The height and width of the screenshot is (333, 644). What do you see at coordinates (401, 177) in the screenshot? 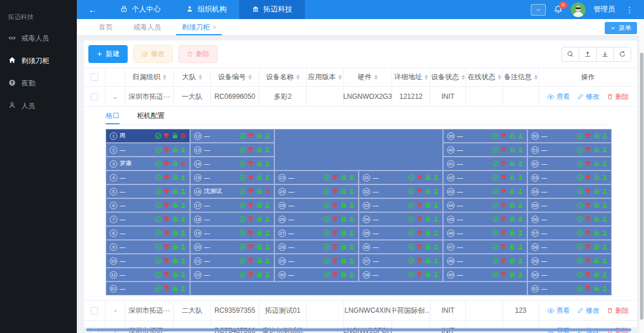
I see `locker-slot: 31—` at bounding box center [401, 177].